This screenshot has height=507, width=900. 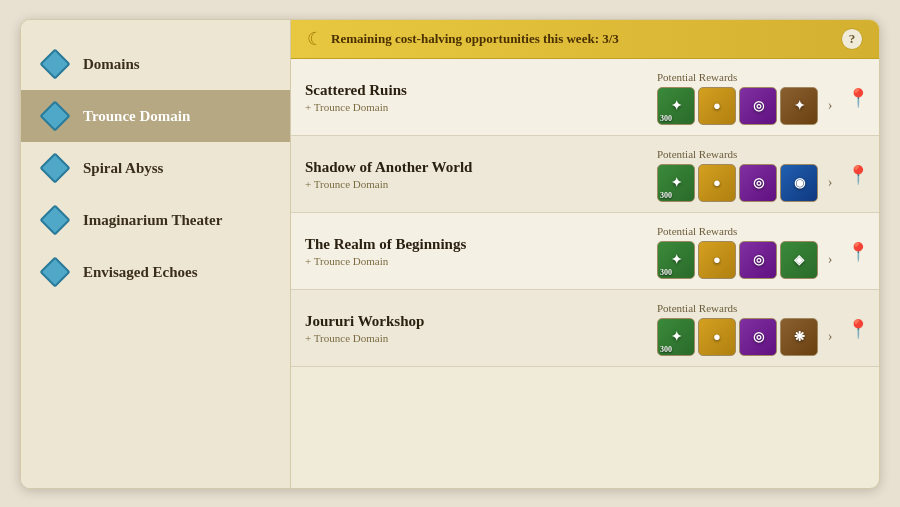 I want to click on list-item: Joururi Workshop+ Trounce DomainPotentia…, so click(x=585, y=328).